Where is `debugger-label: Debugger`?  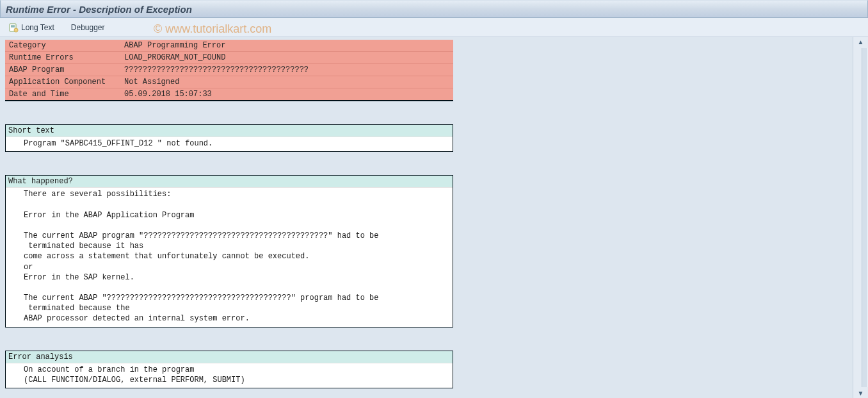 debugger-label: Debugger is located at coordinates (88, 28).